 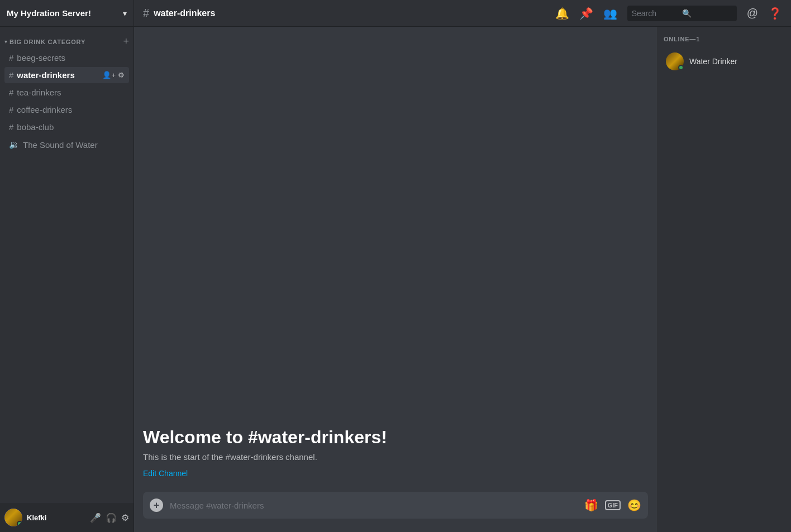 What do you see at coordinates (67, 38) in the screenshot?
I see `category-header: ▾ BIG DRINK CATEGORY +` at bounding box center [67, 38].